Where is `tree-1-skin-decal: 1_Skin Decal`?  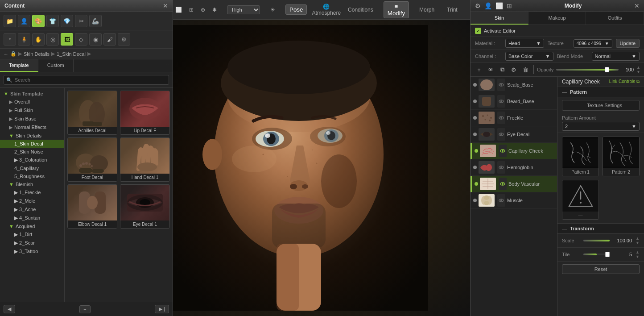 tree-1-skin-decal: 1_Skin Decal is located at coordinates (32, 144).